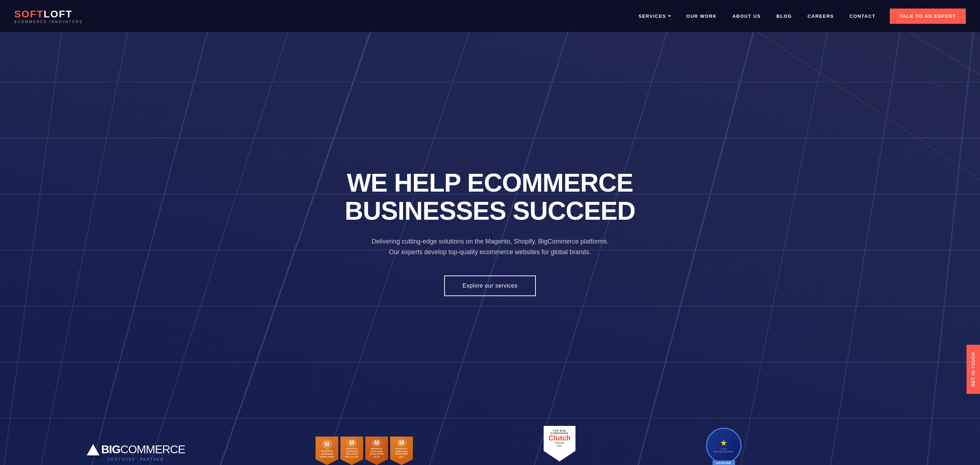  Describe the element at coordinates (58, 14) in the screenshot. I see `logo-white: LOFT` at that location.